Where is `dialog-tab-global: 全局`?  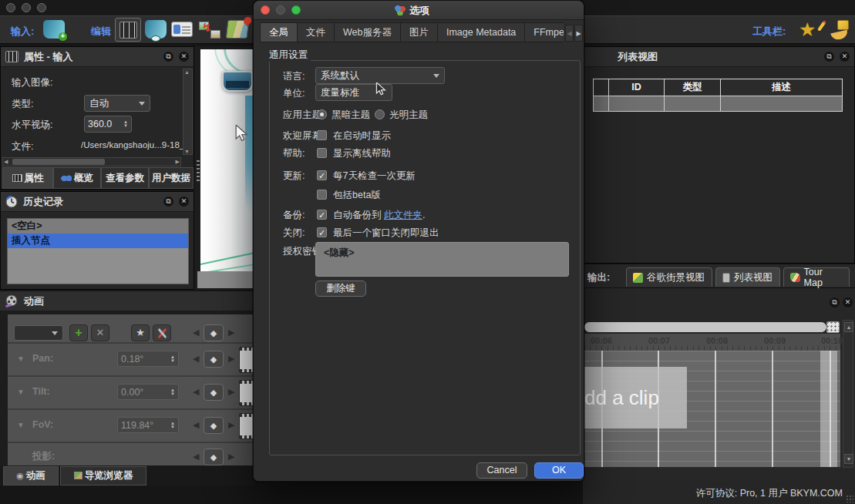
dialog-tab-global: 全局 is located at coordinates (279, 32).